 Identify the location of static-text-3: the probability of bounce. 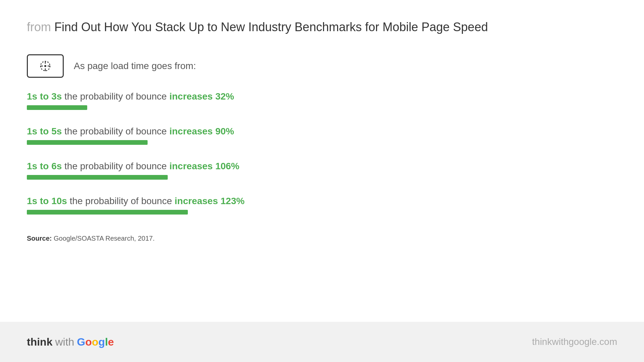
(119, 201).